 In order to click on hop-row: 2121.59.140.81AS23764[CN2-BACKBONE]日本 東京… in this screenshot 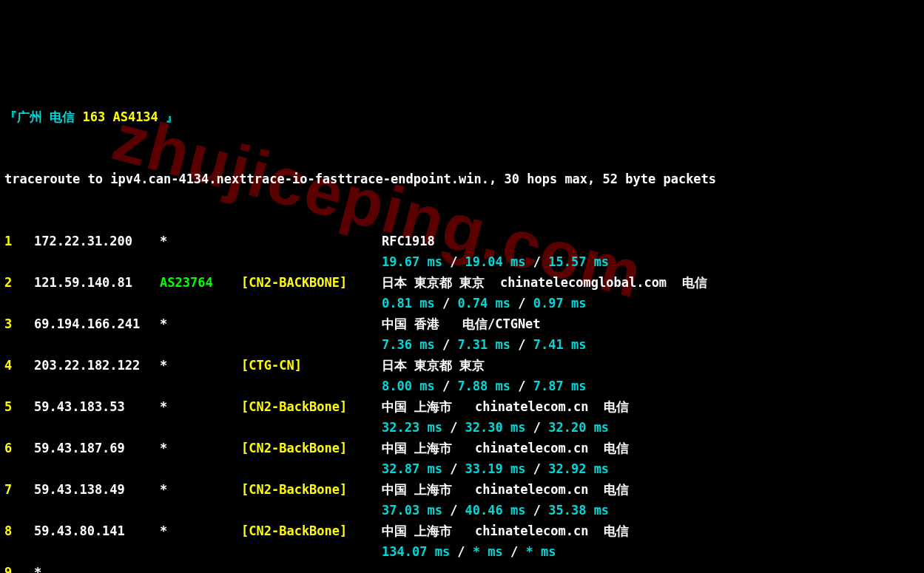, I will do `click(462, 282)`.